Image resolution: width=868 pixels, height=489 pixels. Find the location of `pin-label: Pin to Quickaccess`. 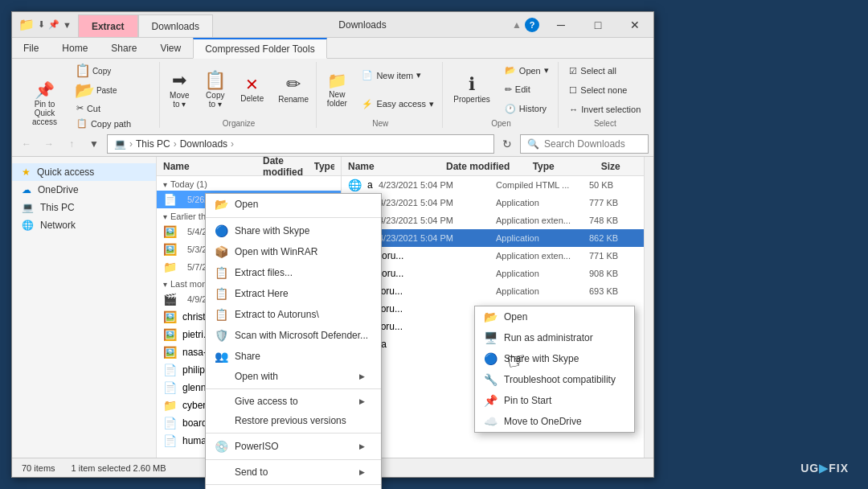

pin-label: Pin to Quickaccess is located at coordinates (45, 113).